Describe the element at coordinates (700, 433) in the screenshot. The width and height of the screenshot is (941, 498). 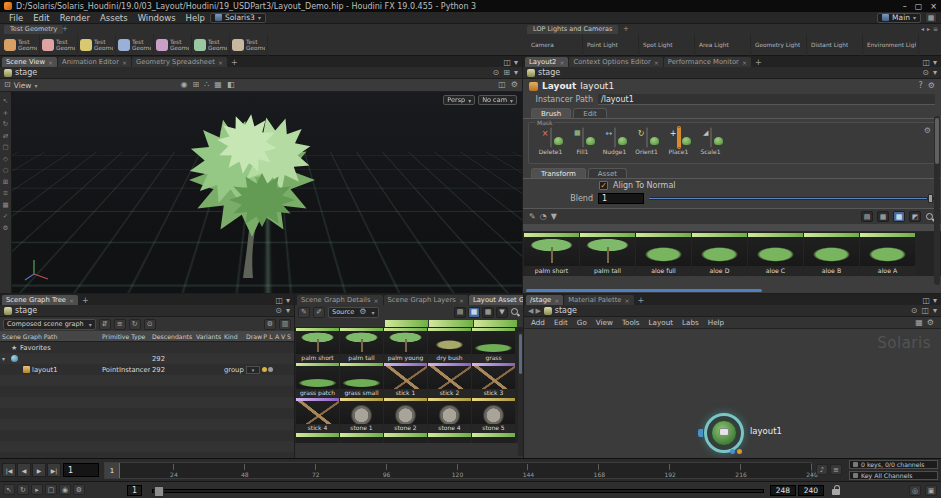
I see `node-input-flag` at that location.